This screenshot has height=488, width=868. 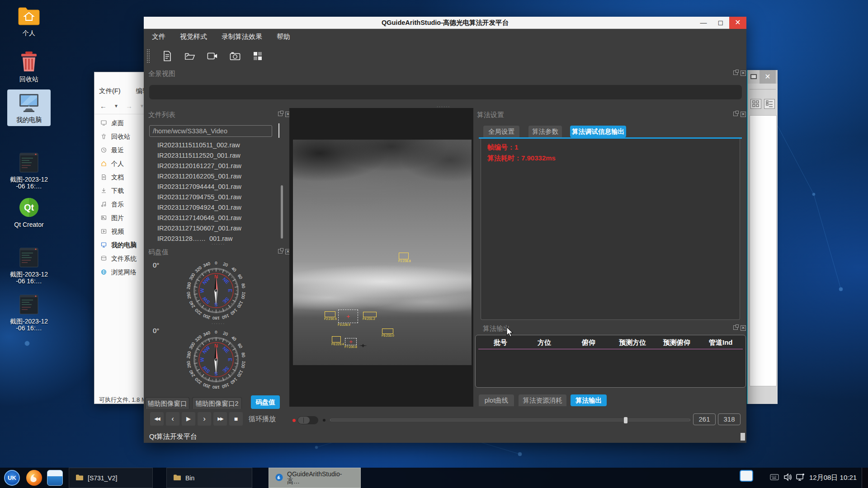 I want to click on back-arrow-icon: ←, so click(x=103, y=106).